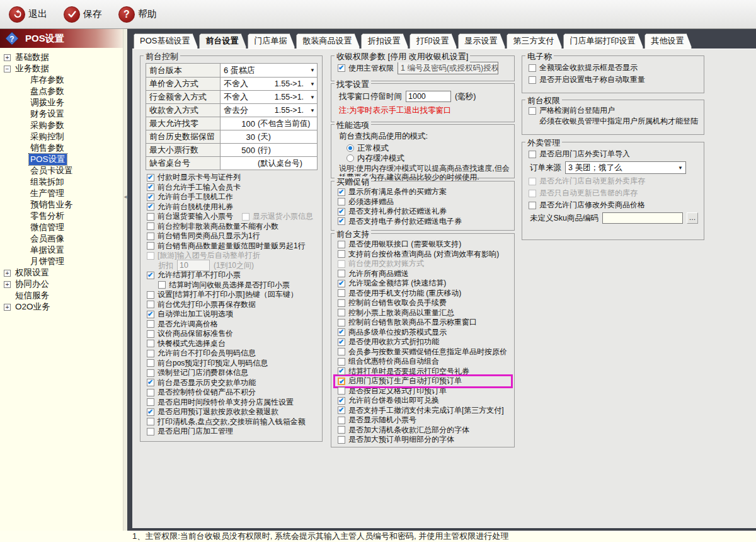 The height and width of the screenshot is (542, 756). What do you see at coordinates (328, 41) in the screenshot?
I see `tab-4: 散装商品设置` at bounding box center [328, 41].